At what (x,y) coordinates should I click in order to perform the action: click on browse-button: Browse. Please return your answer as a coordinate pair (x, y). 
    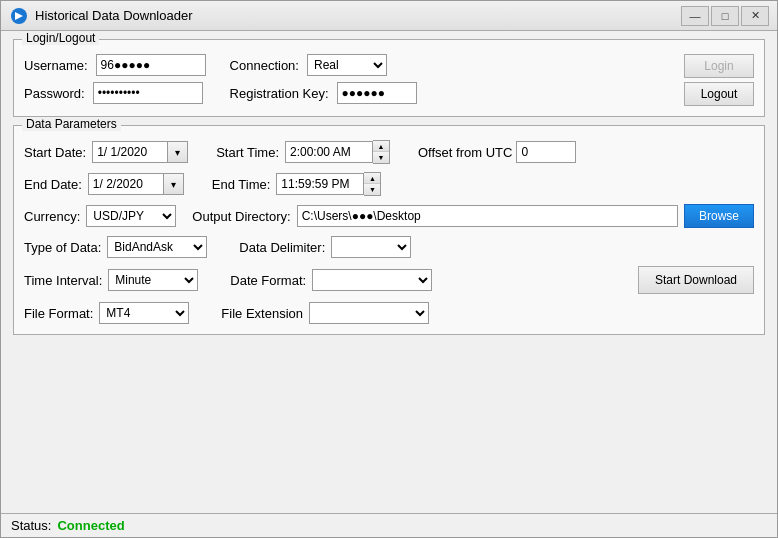
    Looking at the image, I should click on (719, 216).